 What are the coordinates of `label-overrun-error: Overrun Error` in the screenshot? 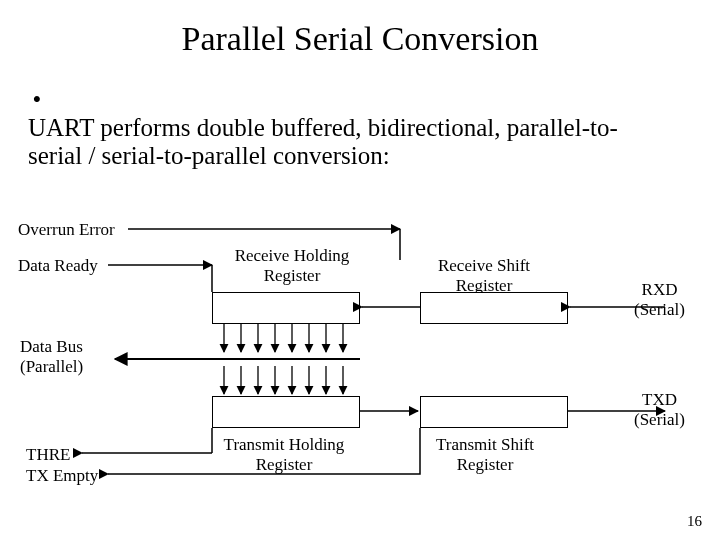 It's located at (66, 230).